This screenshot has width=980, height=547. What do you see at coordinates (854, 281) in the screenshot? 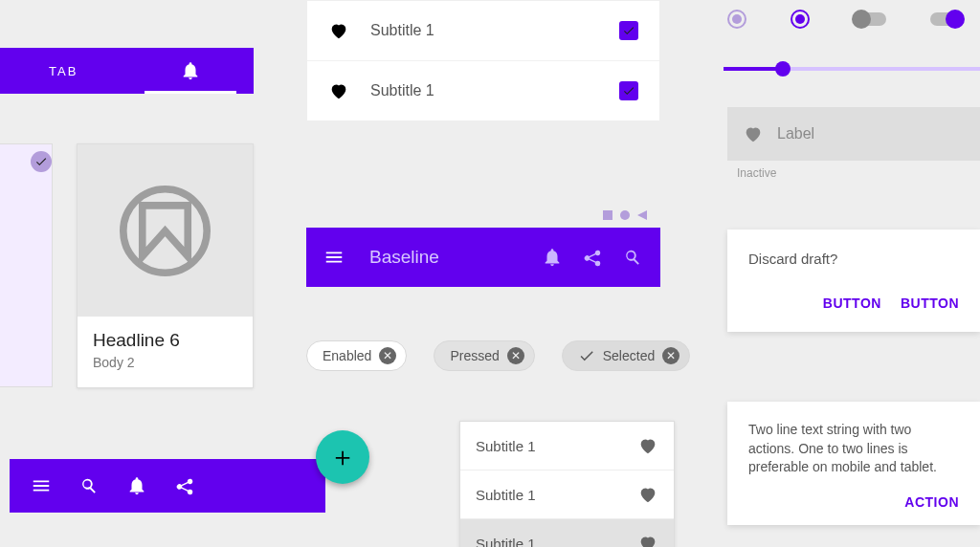
I see `dialog: Discard draft? BUTTON BUTTON` at bounding box center [854, 281].